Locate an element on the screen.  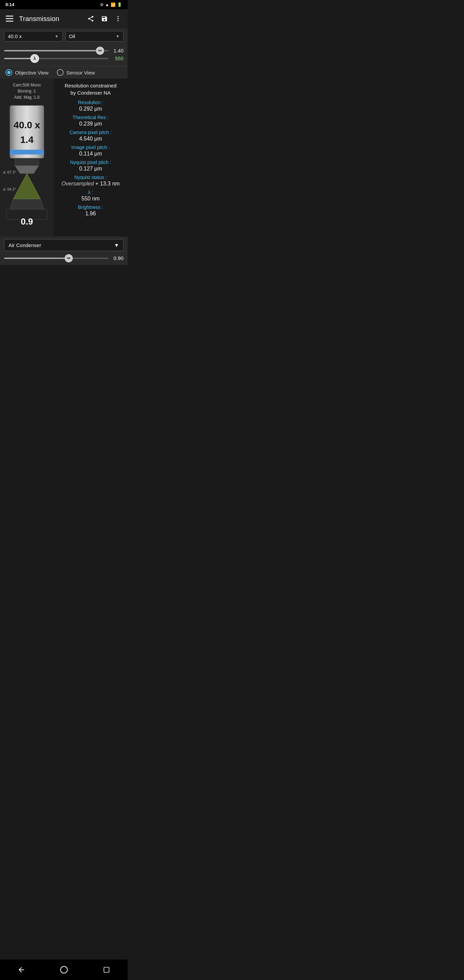
medium-dropdown-arrow: ▼ is located at coordinates (118, 37).